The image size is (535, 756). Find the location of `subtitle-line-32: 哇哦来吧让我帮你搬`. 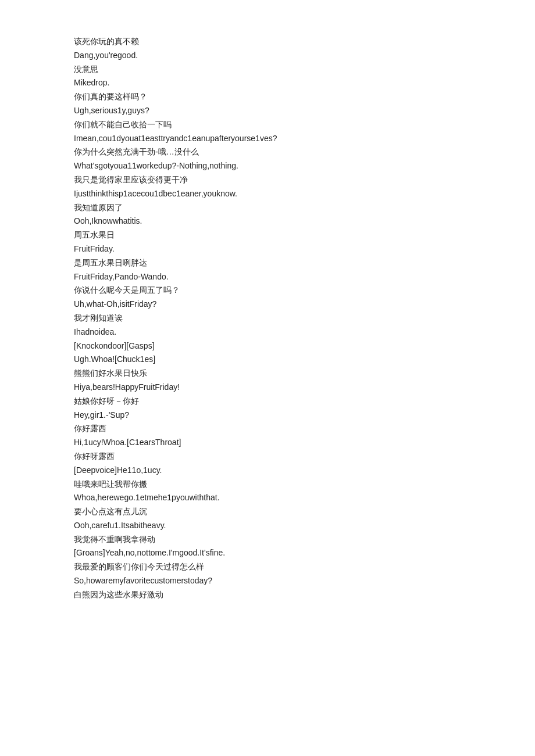

subtitle-line-32: 哇哦来吧让我帮你搬 is located at coordinates (268, 485).